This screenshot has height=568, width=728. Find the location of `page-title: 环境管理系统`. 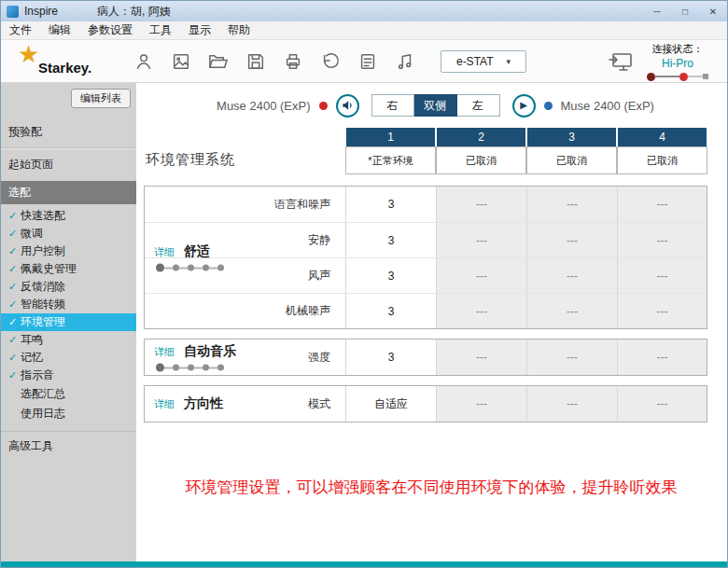

page-title: 环境管理系统 is located at coordinates (190, 160).